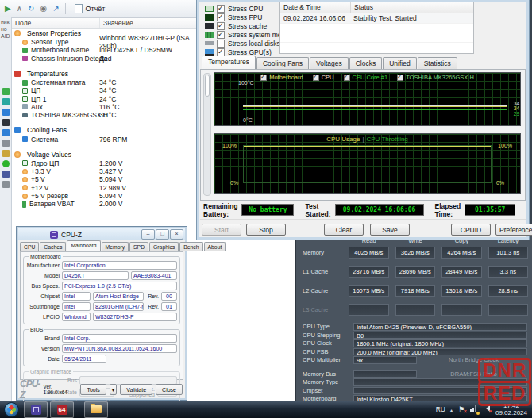 This screenshot has width=532, height=418. What do you see at coordinates (11, 409) in the screenshot?
I see `start-button` at bounding box center [11, 409].